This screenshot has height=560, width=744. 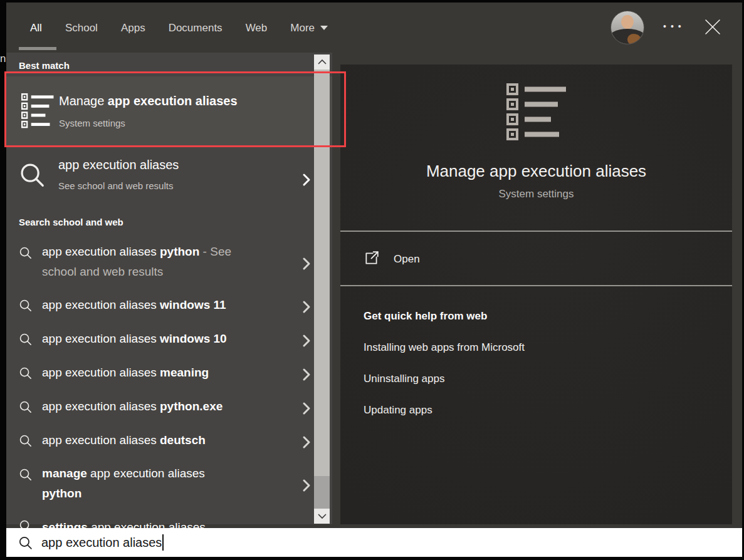 What do you see at coordinates (71, 222) in the screenshot?
I see `section-search-school-web: Search school and web` at bounding box center [71, 222].